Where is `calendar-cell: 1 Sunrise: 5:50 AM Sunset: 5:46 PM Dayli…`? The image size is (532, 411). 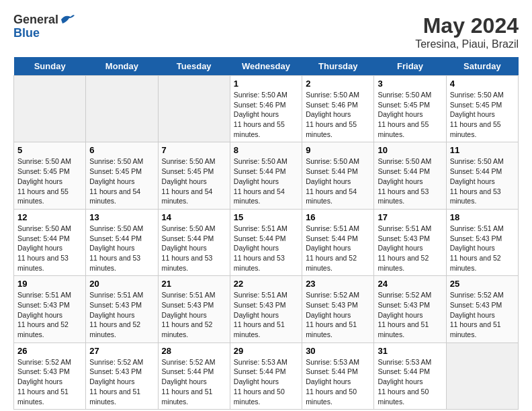 calendar-cell: 1 Sunrise: 5:50 AM Sunset: 5:46 PM Dayli… is located at coordinates (266, 109).